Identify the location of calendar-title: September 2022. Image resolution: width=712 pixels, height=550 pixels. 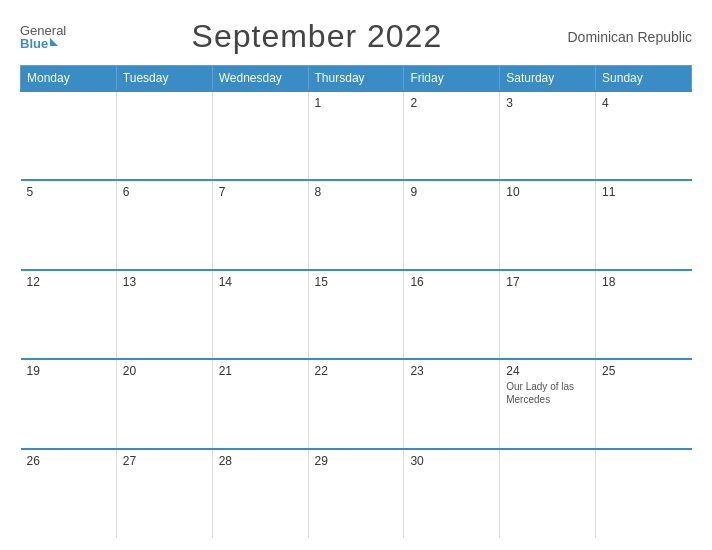
(318, 36).